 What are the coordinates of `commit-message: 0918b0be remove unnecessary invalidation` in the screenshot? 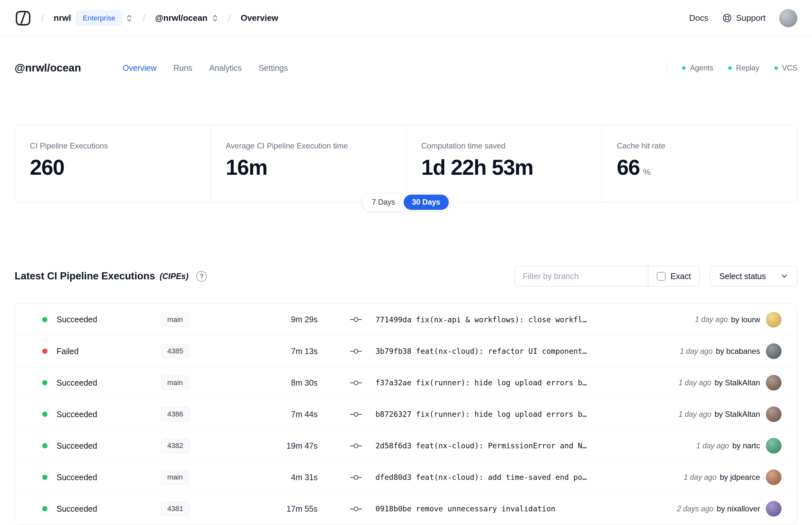 It's located at (521, 509).